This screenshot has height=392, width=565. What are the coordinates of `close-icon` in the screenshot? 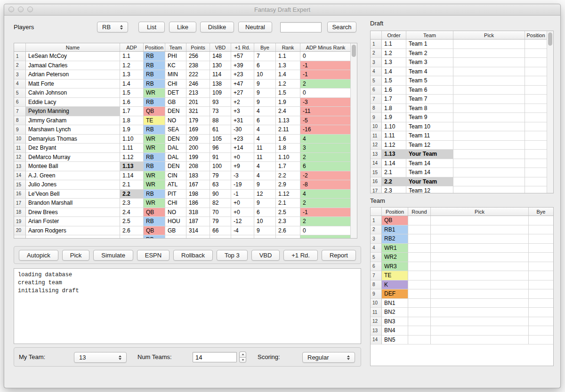 It's located at (11, 9).